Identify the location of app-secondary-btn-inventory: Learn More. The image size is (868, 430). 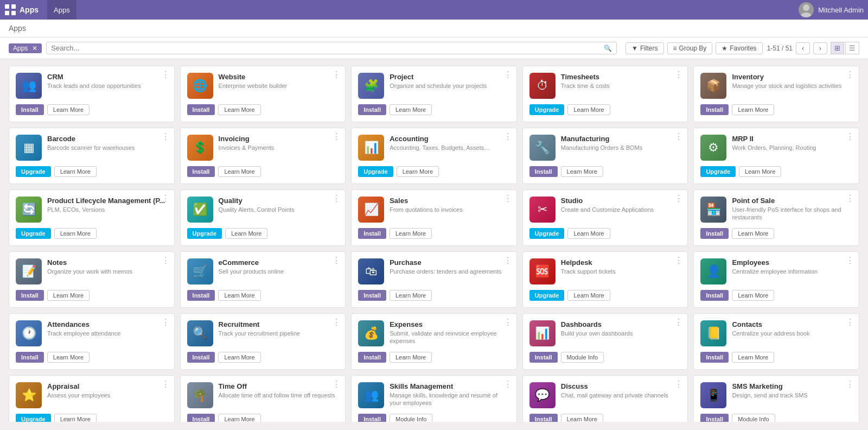
(753, 110).